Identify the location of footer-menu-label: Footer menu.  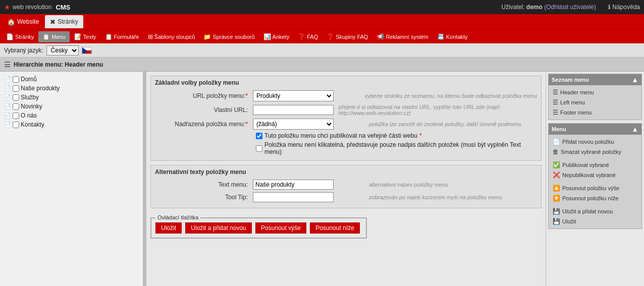
(576, 112).